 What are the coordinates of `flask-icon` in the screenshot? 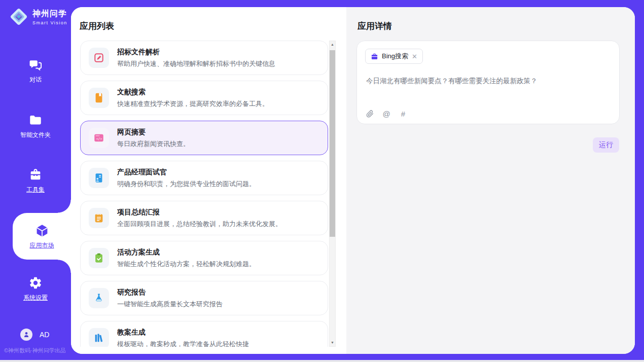 It's located at (99, 298).